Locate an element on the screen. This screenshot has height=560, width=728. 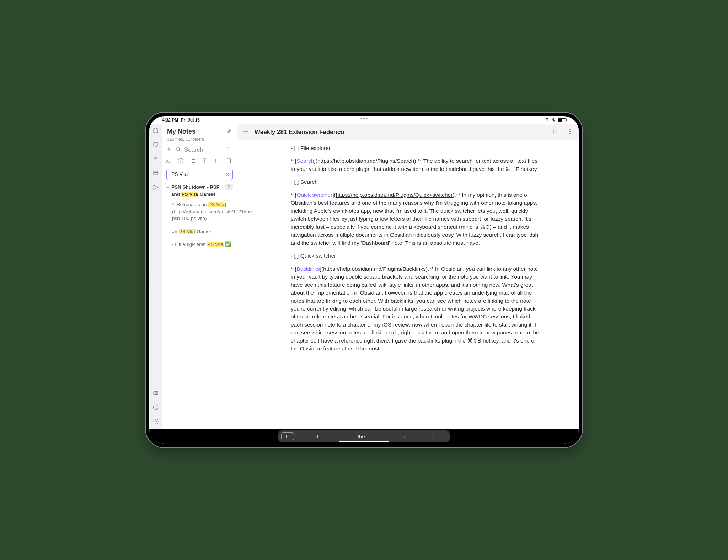
paragraph: **[Quick switcher](https://help.obsidian… is located at coordinates (415, 219).